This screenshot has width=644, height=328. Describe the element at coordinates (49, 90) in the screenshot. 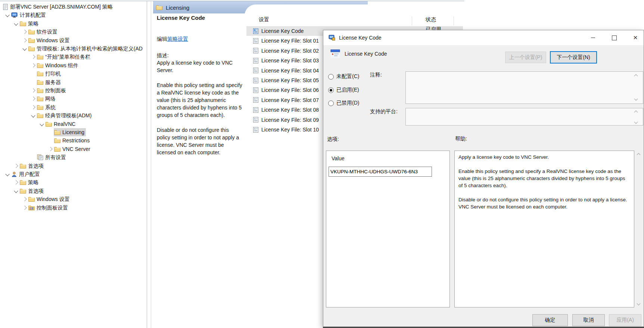

I see `tree-item-控制面板: 控制面板` at that location.